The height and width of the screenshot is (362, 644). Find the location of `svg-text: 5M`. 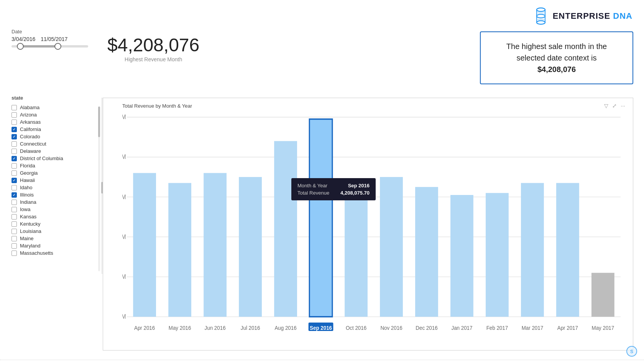

svg-text: 5M is located at coordinates (124, 117).